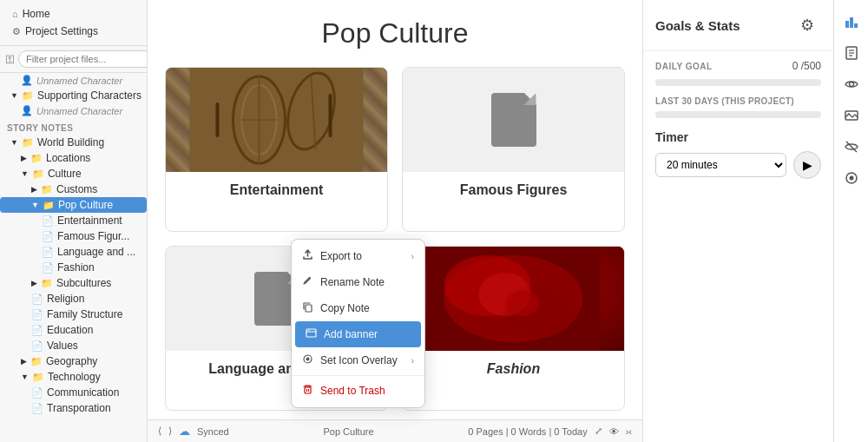 Image resolution: width=868 pixels, height=442 pixels. I want to click on menu-separator, so click(358, 375).